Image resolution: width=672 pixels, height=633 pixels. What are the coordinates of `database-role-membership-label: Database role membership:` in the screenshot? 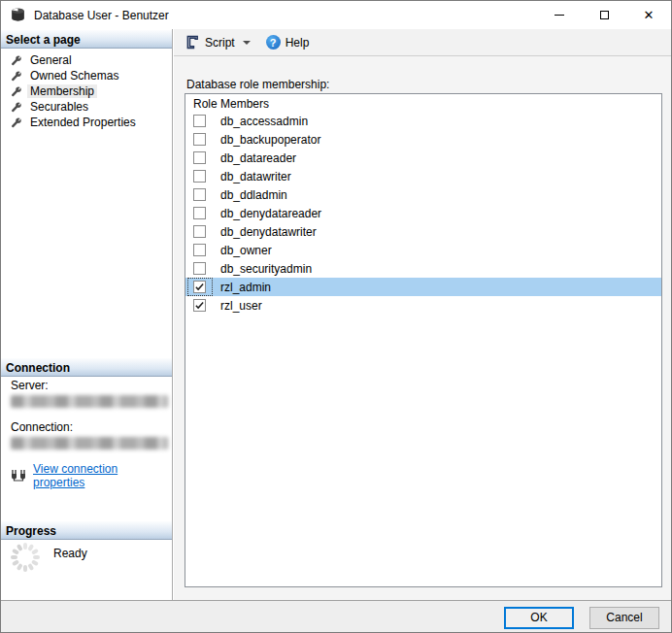 It's located at (258, 84).